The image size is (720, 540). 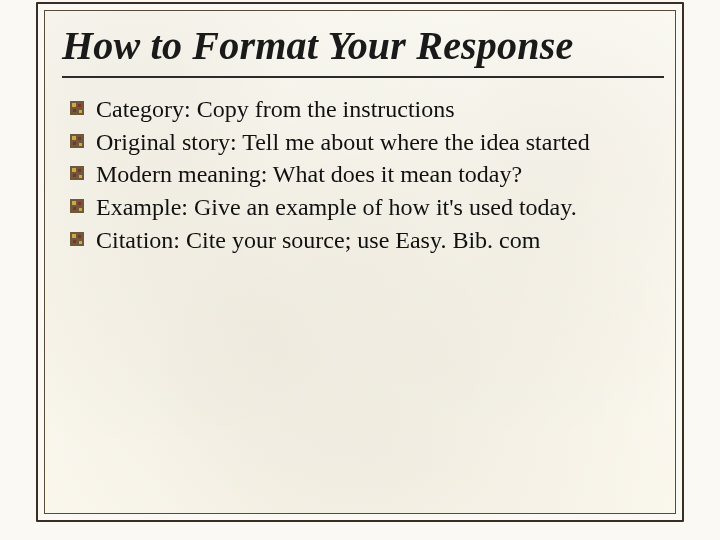 I want to click on list-item: Citation: Cite your source; use Easy. Bi…, so click(x=380, y=240).